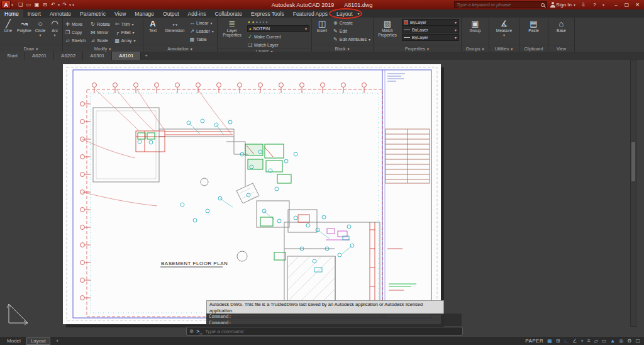 The width and height of the screenshot is (644, 345). What do you see at coordinates (418, 48) in the screenshot?
I see `panel-label-properties: Properties ▾` at bounding box center [418, 48].